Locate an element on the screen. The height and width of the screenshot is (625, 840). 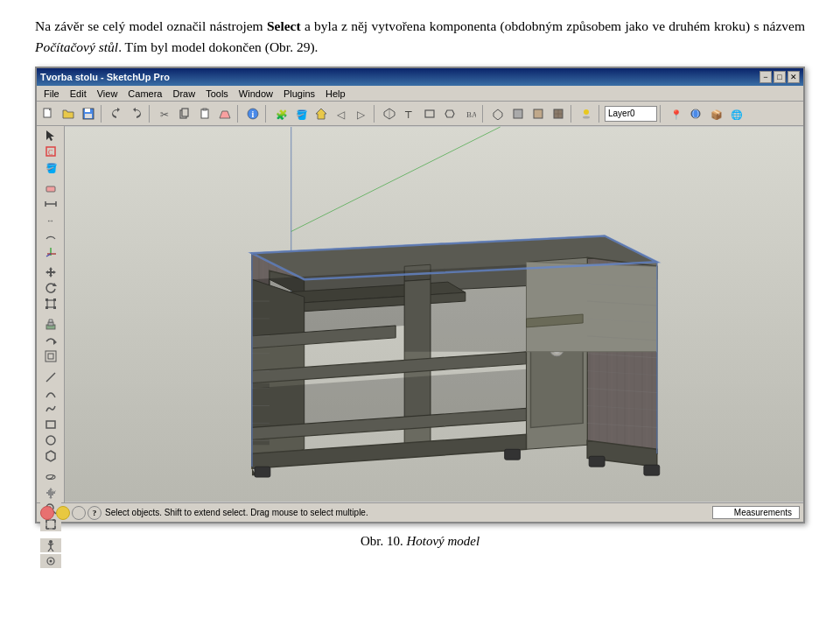
lt-push-pull is located at coordinates (51, 325).